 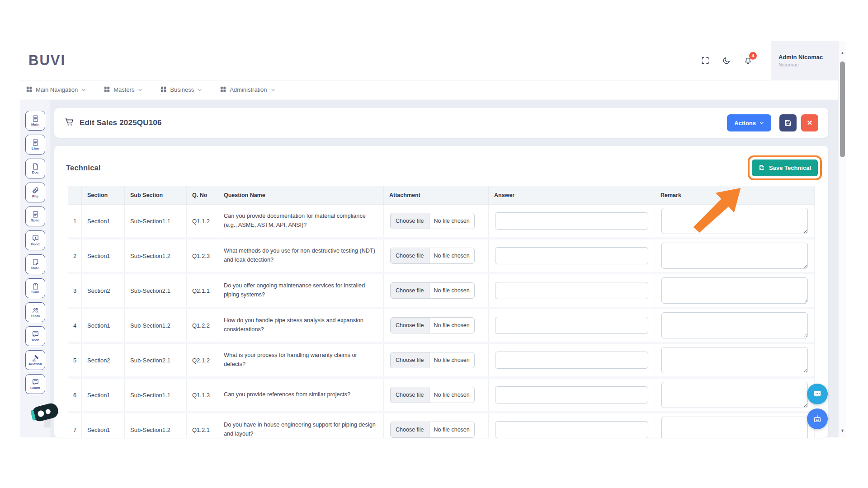 I want to click on user-menu: Admin Nicomac Nicomac, so click(x=805, y=61).